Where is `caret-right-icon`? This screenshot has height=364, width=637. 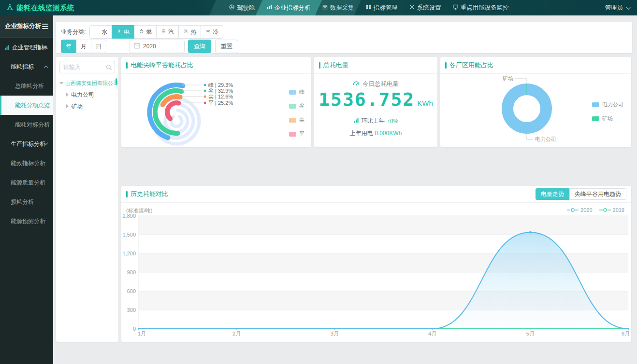
caret-right-icon is located at coordinates (68, 95).